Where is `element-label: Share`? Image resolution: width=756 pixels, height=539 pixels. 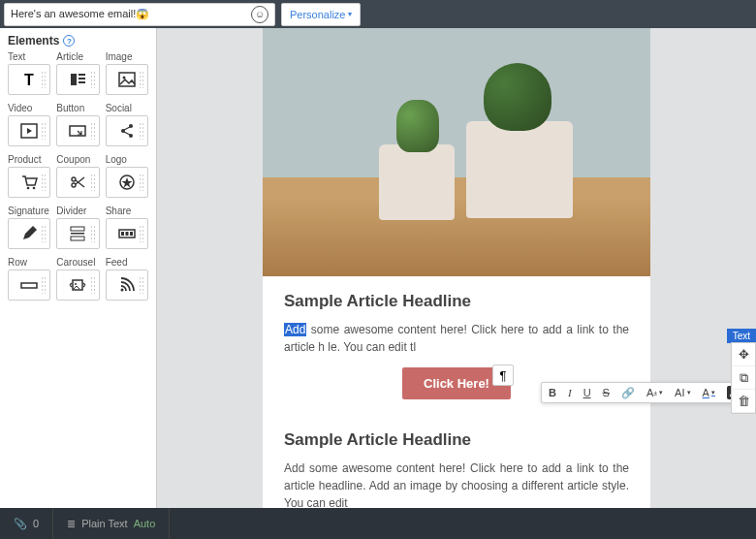 element-label: Share is located at coordinates (127, 211).